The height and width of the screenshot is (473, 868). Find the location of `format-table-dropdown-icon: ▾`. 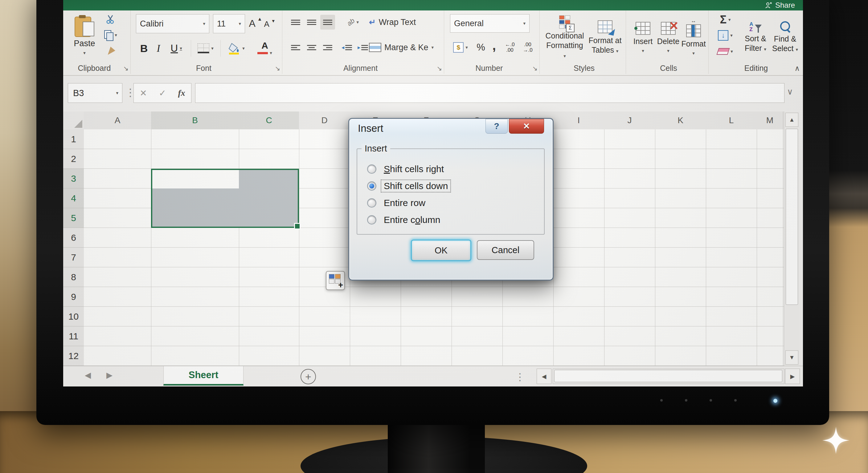

format-table-dropdown-icon: ▾ is located at coordinates (617, 51).